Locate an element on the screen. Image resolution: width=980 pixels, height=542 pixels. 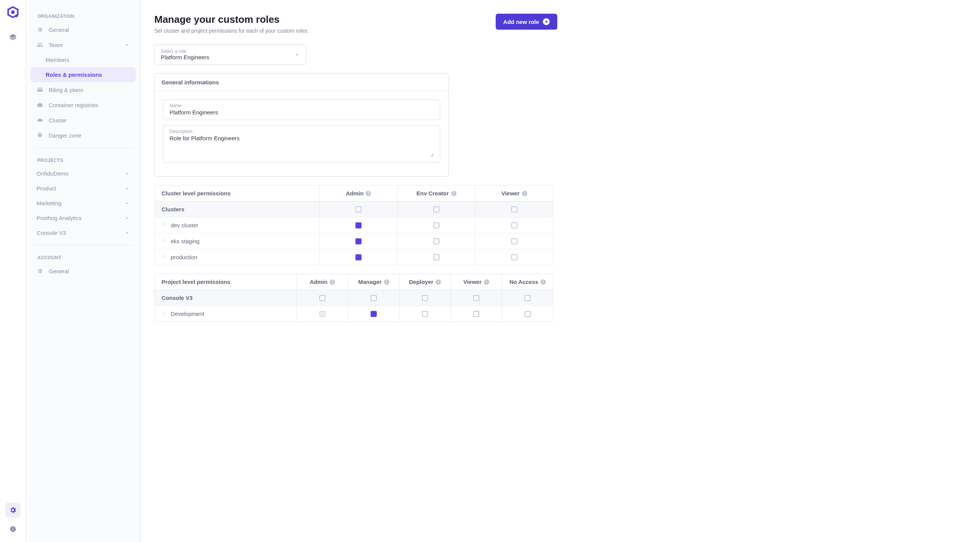
rail-item-layers is located at coordinates (13, 37).